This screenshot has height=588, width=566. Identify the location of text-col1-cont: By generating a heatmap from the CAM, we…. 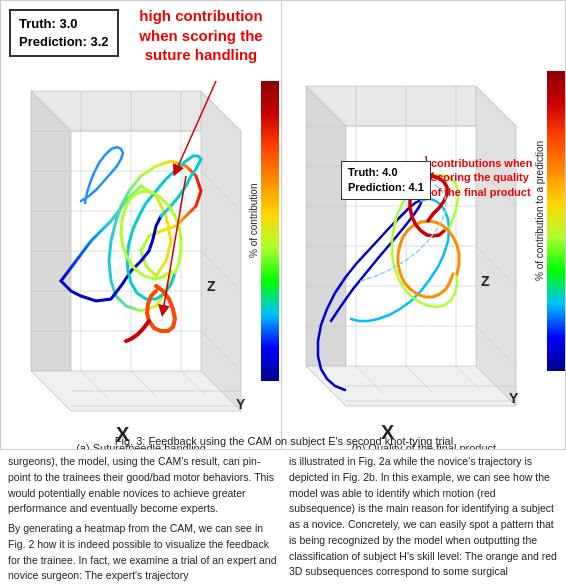
(142, 552).